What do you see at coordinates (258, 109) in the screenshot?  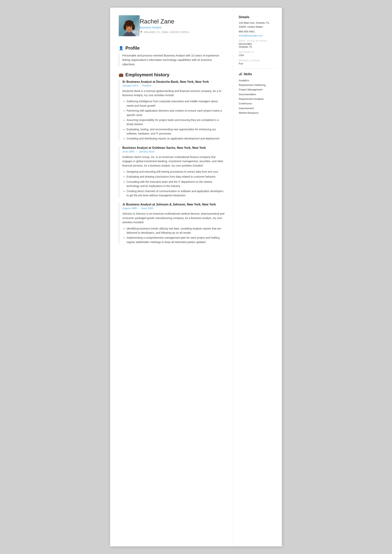 I see `skill-item: Improvement` at bounding box center [258, 109].